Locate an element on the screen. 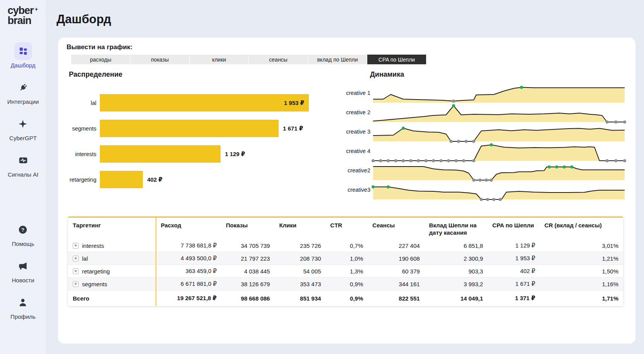 Image resolution: width=644 pixels, height=354 pixels. sparkline-label: creative3 is located at coordinates (356, 190).